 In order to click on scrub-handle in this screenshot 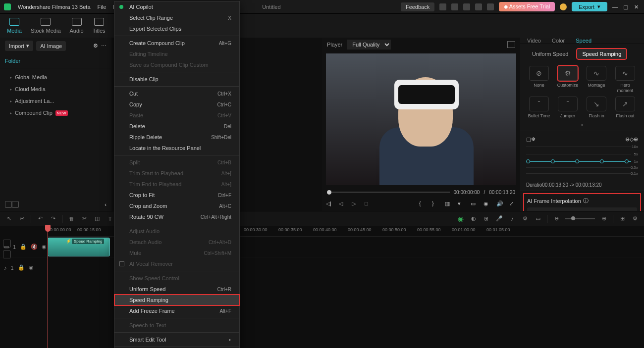, I will do `click(329, 192)`.